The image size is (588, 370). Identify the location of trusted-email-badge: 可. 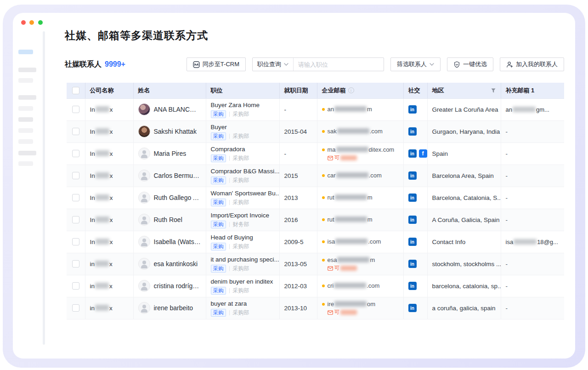
(363, 268).